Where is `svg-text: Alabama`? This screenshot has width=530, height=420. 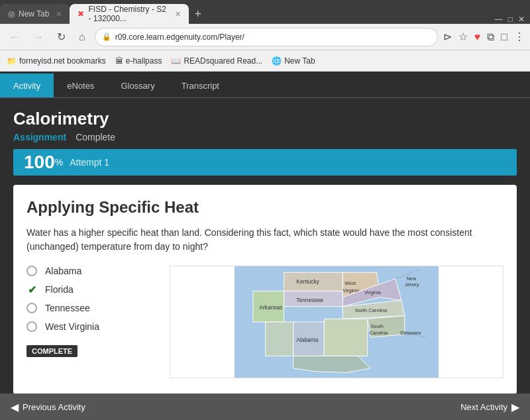 svg-text: Alabama is located at coordinates (307, 340).